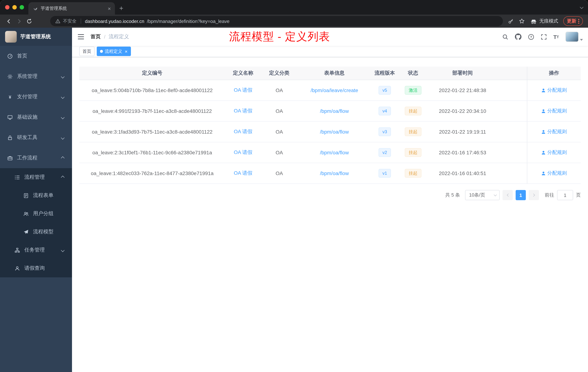  What do you see at coordinates (37, 97) in the screenshot?
I see `sidebar-item-label: 支付管理` at bounding box center [37, 97].